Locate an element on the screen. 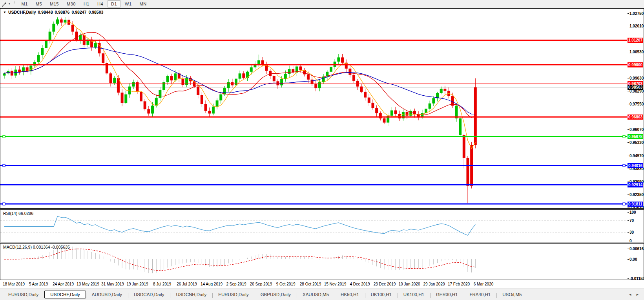 The height and width of the screenshot is (300, 644). current-price-label: 0.98503 is located at coordinates (635, 87).